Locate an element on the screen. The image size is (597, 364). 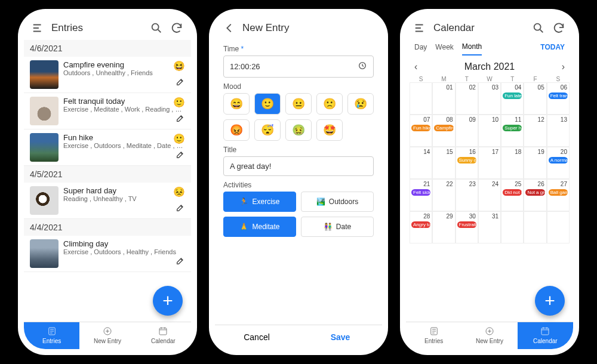
calendar-cell: 31 is located at coordinates (490, 227).